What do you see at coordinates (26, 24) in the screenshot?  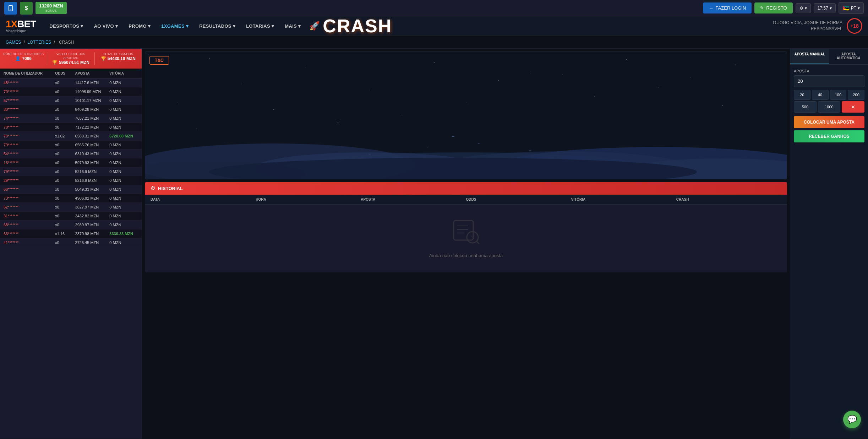 I see `logo-bet-text: BET` at bounding box center [26, 24].